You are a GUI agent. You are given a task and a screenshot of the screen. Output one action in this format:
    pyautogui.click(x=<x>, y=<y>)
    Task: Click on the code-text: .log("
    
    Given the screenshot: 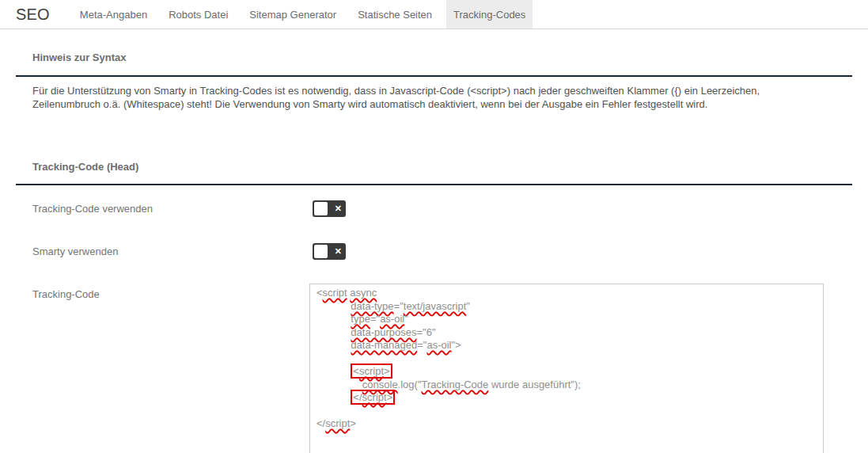 What is the action you would take?
    pyautogui.click(x=410, y=385)
    